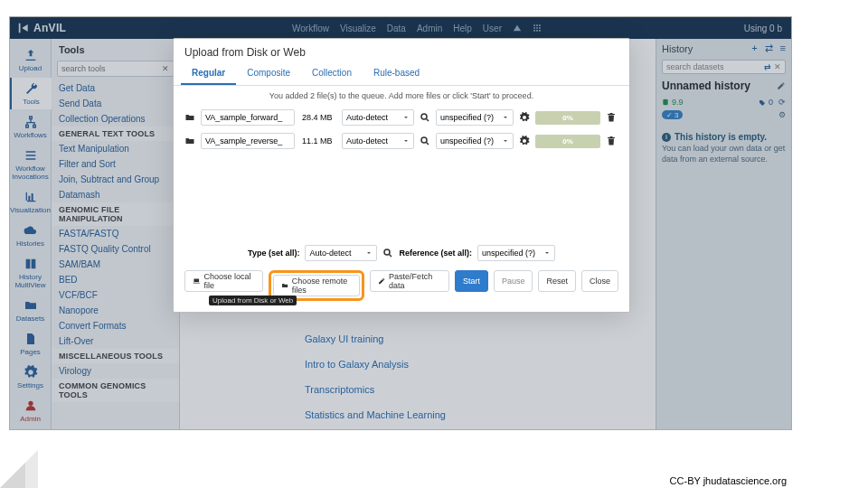  What do you see at coordinates (116, 264) in the screenshot?
I see `tool-category: SAM/BAM` at bounding box center [116, 264].